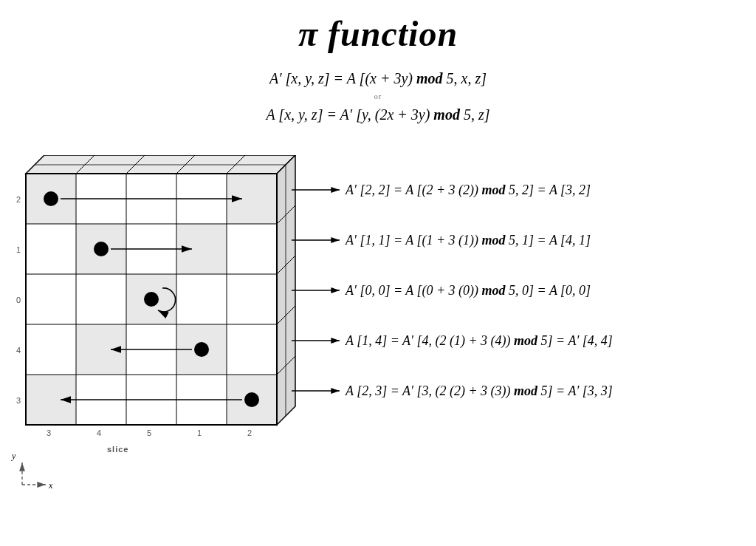 Image resolution: width=756 pixels, height=546 pixels. I want to click on cube-top-face, so click(161, 164).